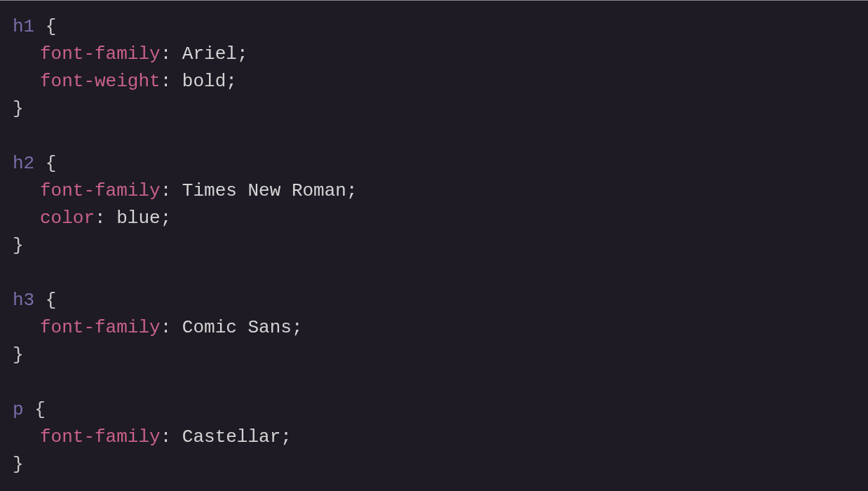  Describe the element at coordinates (264, 191) in the screenshot. I see `css-value: Times New Roman` at that location.